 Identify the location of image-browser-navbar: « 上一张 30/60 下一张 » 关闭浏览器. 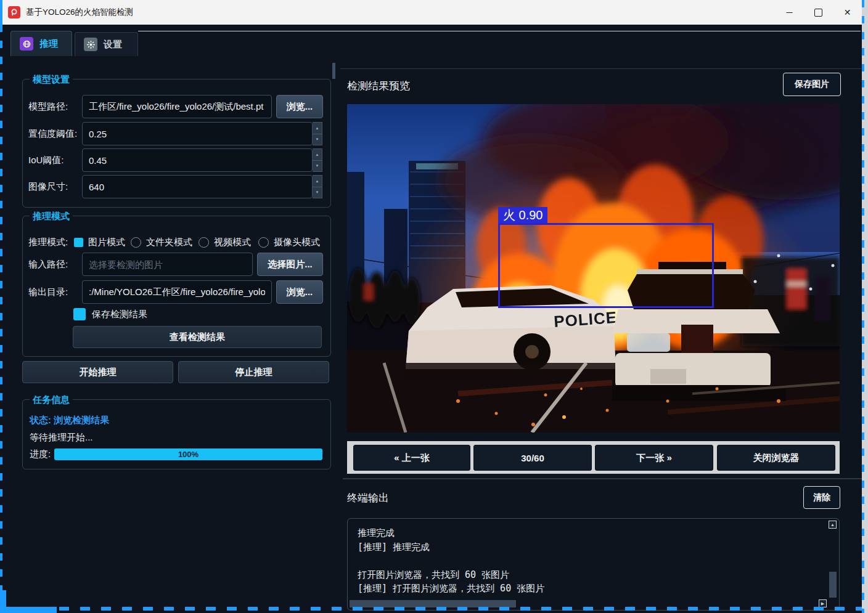
(593, 457).